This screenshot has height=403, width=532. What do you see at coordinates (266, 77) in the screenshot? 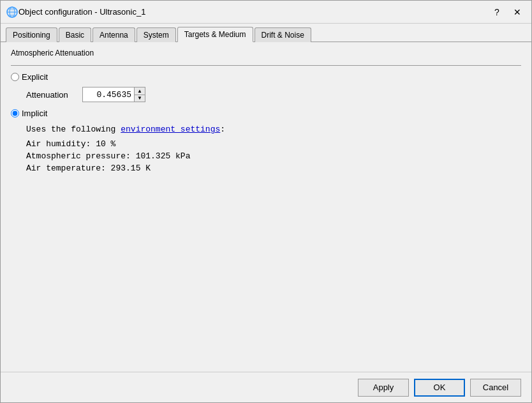
I see `explicit-option-row: Explicit` at bounding box center [266, 77].